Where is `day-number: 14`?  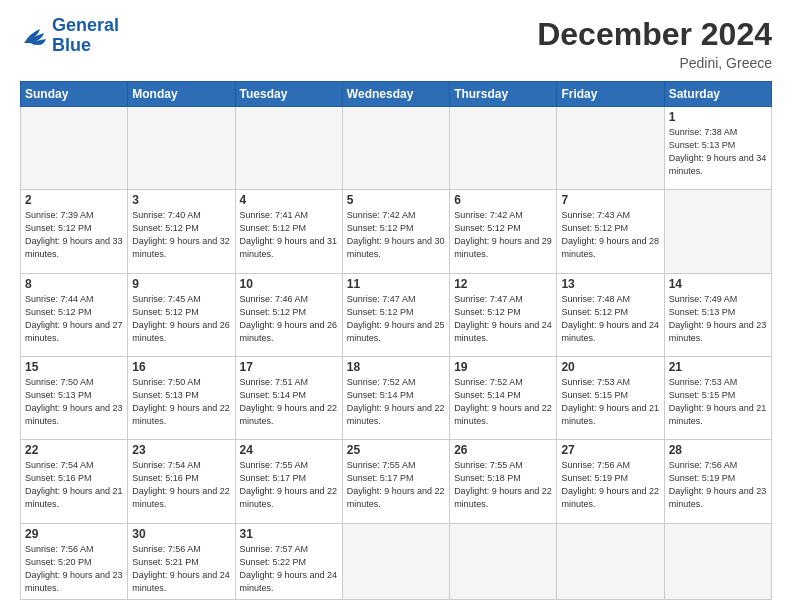 day-number: 14 is located at coordinates (718, 284).